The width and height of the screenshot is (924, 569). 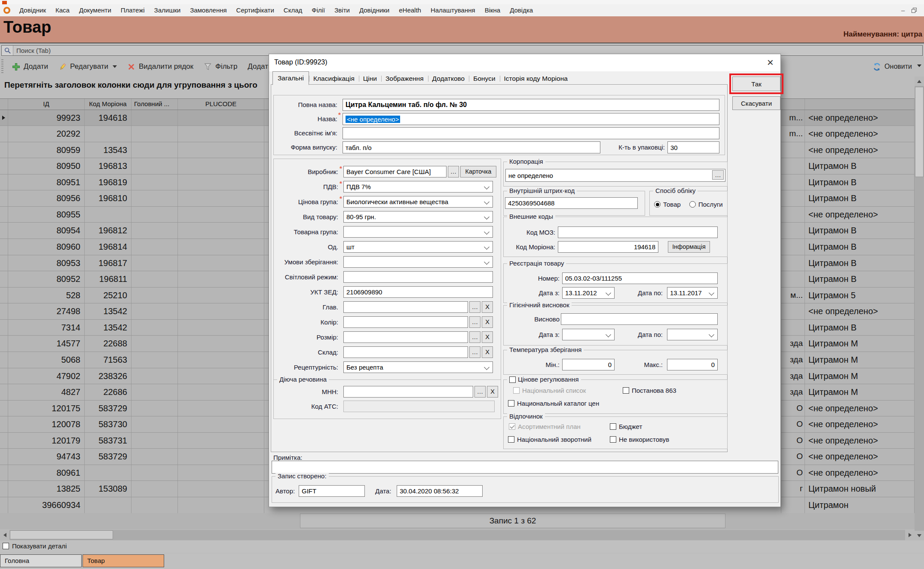 What do you see at coordinates (756, 84) in the screenshot?
I see `ok-button: Так` at bounding box center [756, 84].